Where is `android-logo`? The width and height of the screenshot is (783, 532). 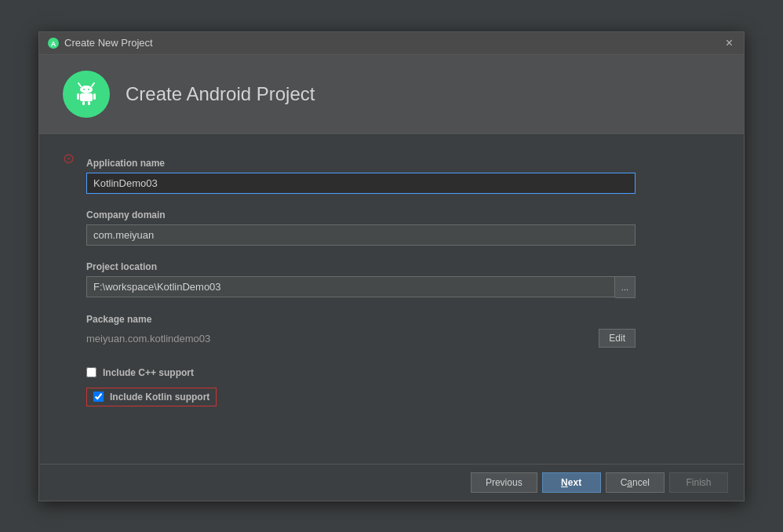
android-logo is located at coordinates (86, 94).